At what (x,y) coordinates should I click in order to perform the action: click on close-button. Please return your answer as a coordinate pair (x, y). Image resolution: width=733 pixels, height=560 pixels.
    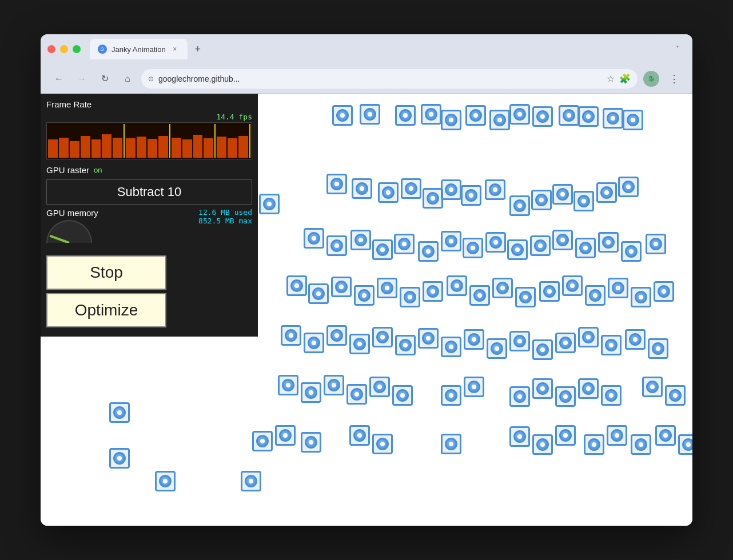
    Looking at the image, I should click on (51, 49).